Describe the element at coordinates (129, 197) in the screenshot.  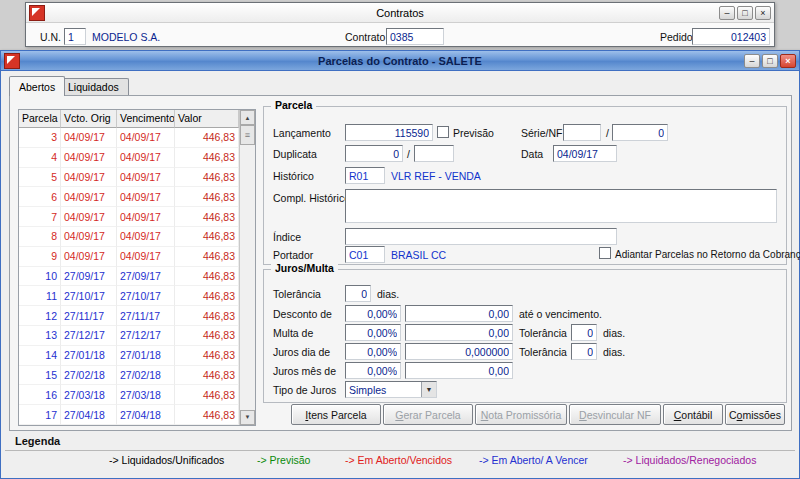
I see `table-row: 604/09/1704/09/17446,83` at that location.